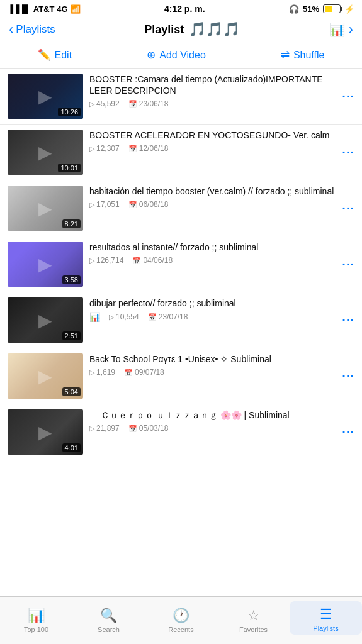  What do you see at coordinates (11, 30) in the screenshot?
I see `chevron-left-icon` at bounding box center [11, 30].